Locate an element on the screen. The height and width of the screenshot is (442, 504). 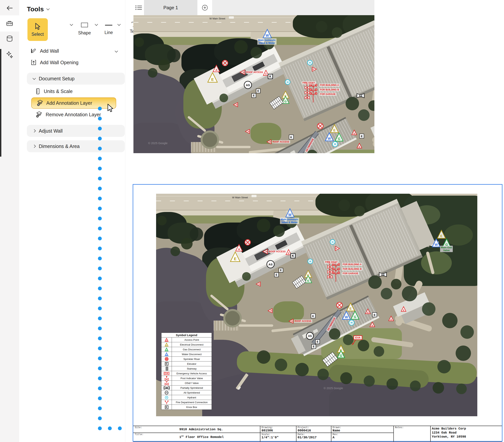
shape-tool-label: Shape is located at coordinates (85, 33).